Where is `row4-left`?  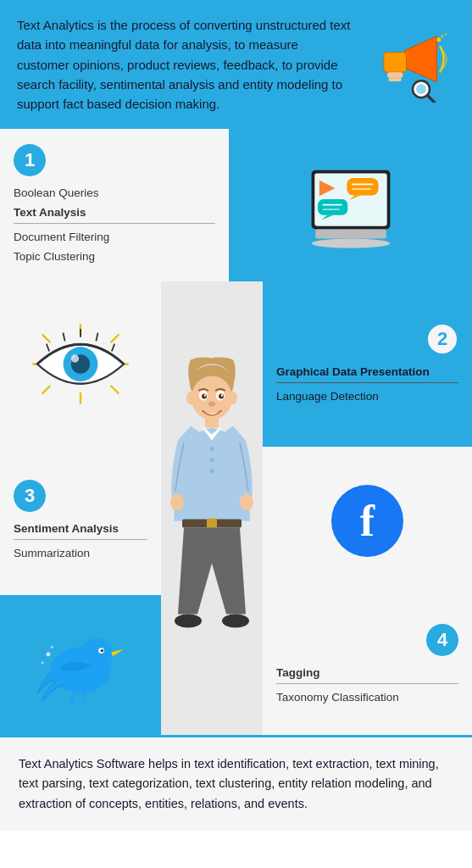 row4-left is located at coordinates (81, 665).